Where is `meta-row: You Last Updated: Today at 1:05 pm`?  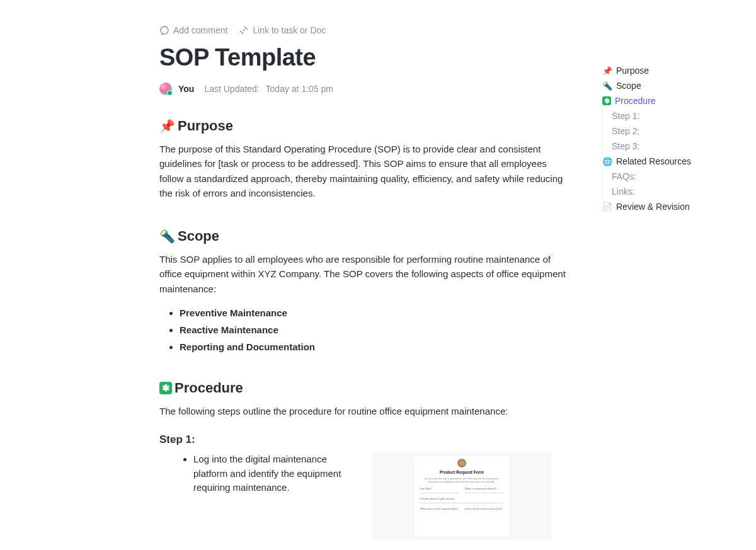 meta-row: You Last Updated: Today at 1:05 pm is located at coordinates (365, 89).